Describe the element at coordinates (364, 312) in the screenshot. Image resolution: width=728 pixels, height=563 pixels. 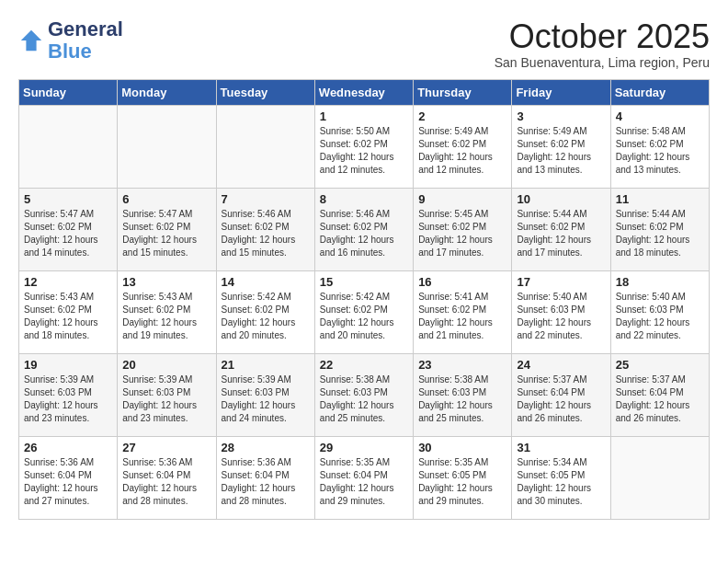
I see `week-row-3: 12Sunrise: 5:43 AMSunset: 6:02 PMDayligh…` at that location.